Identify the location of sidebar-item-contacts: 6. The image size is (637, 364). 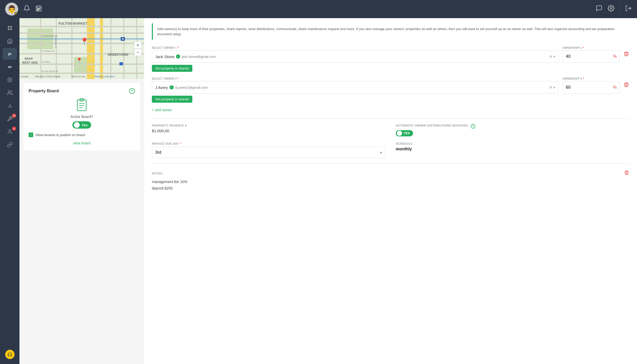
(10, 132).